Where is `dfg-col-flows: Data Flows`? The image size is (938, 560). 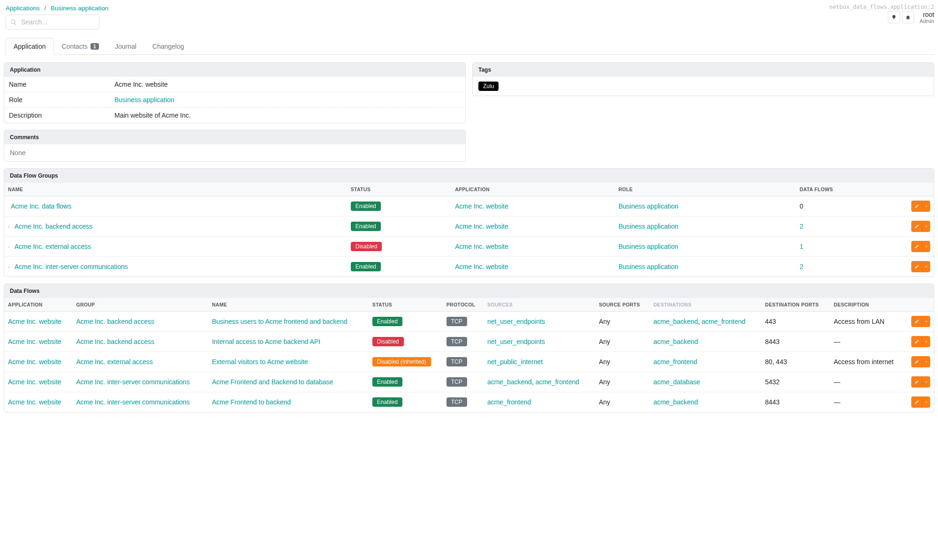 dfg-col-flows: Data Flows is located at coordinates (851, 189).